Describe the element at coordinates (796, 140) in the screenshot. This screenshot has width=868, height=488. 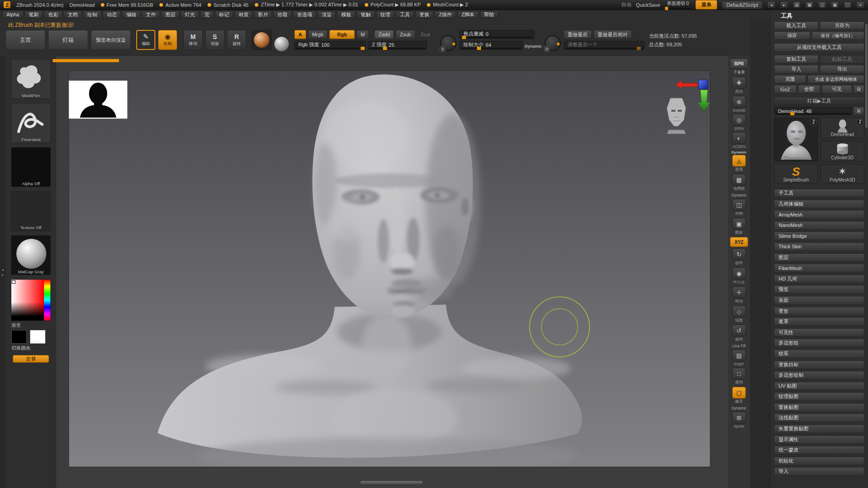
I see `active-tool-thumbnail: 2 DemoHead` at that location.